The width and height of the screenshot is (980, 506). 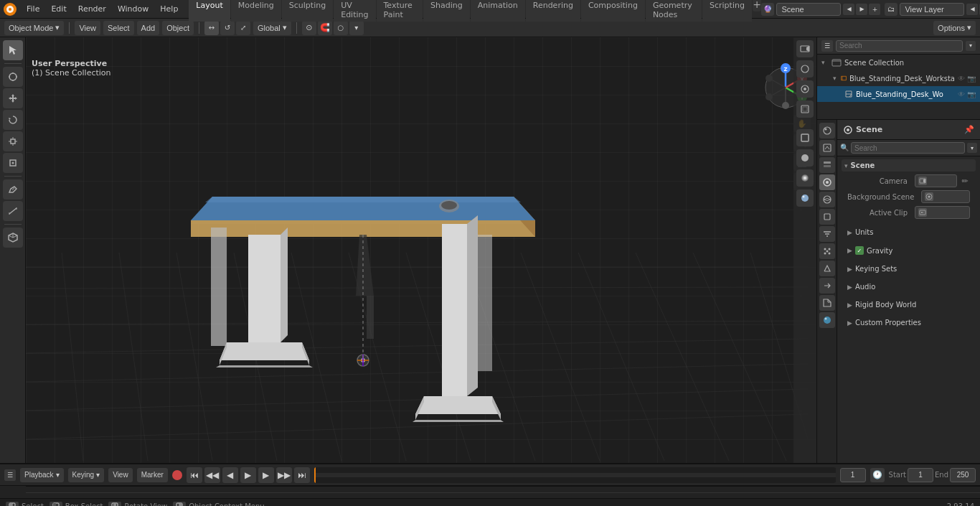 What do you see at coordinates (853, 475) in the screenshot?
I see `current-frame-input` at bounding box center [853, 475].